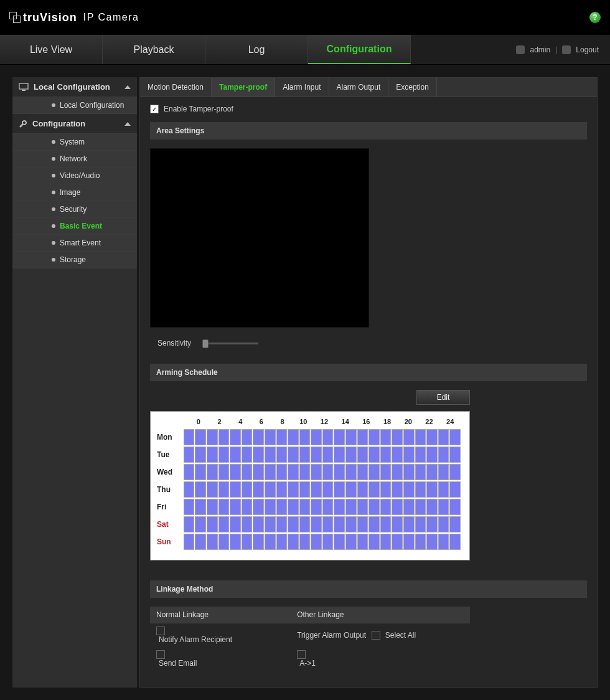 This screenshot has height=700, width=610. What do you see at coordinates (75, 87) in the screenshot?
I see `sidebar-section-local-config: Local Configuration` at bounding box center [75, 87].